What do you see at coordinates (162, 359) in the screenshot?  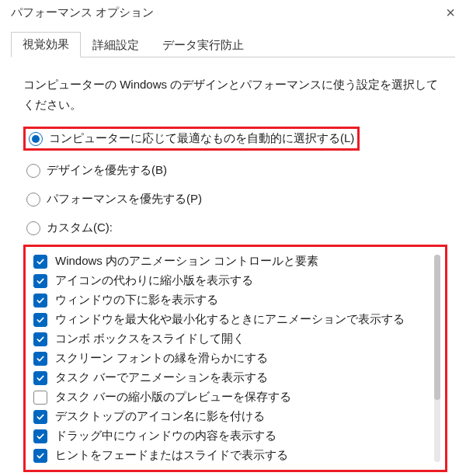 I see `effect-label: スクリーン フォントの縁を滑らかにする` at bounding box center [162, 359].